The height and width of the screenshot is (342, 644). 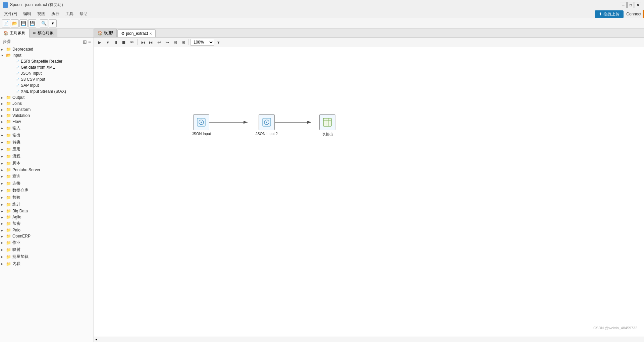 What do you see at coordinates (69, 14) in the screenshot?
I see `menu-tools: 工具` at bounding box center [69, 14].